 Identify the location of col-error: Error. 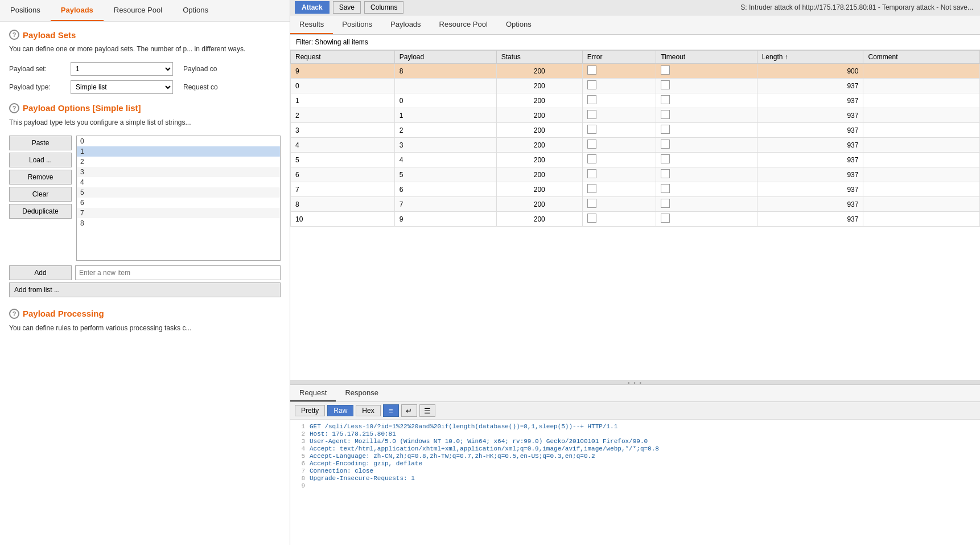
(619, 57).